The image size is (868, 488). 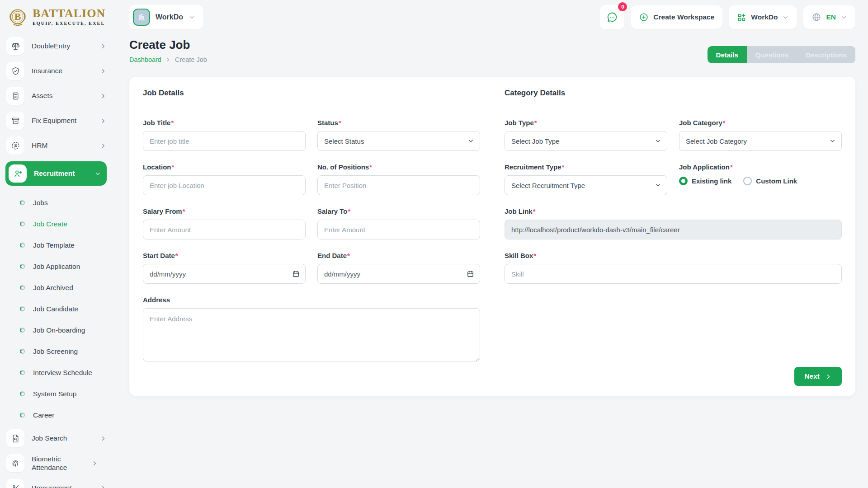 I want to click on status-select: Select Status, so click(x=399, y=141).